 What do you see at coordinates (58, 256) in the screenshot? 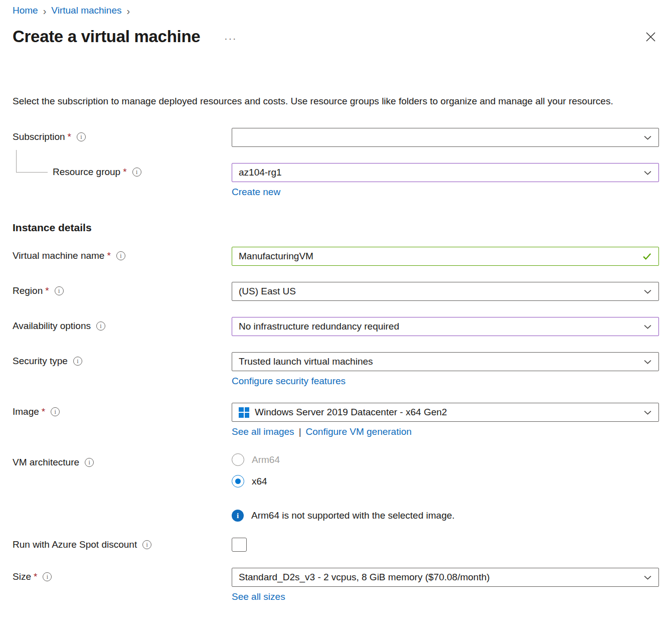
I see `vm-name-label: Virtual machine name` at bounding box center [58, 256].